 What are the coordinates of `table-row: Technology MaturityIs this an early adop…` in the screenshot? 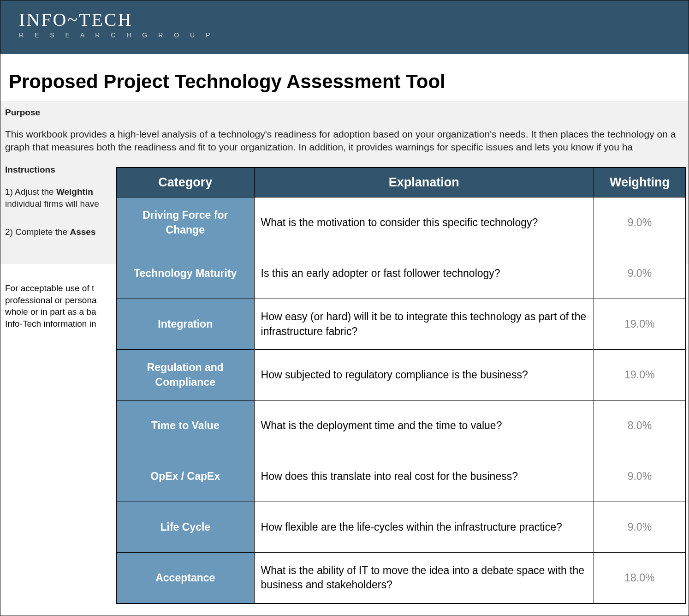 It's located at (401, 274).